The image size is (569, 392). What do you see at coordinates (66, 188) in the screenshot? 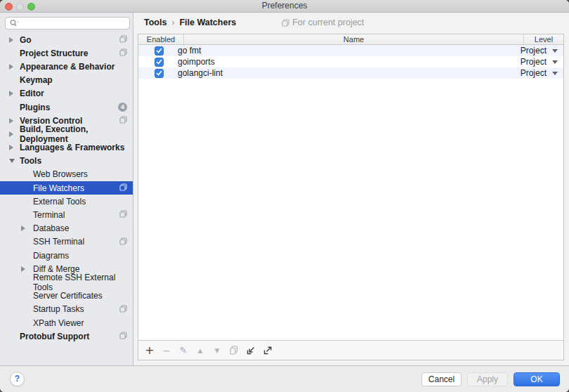
I see `sidebar-item-file-watchers: File Watchers` at bounding box center [66, 188].